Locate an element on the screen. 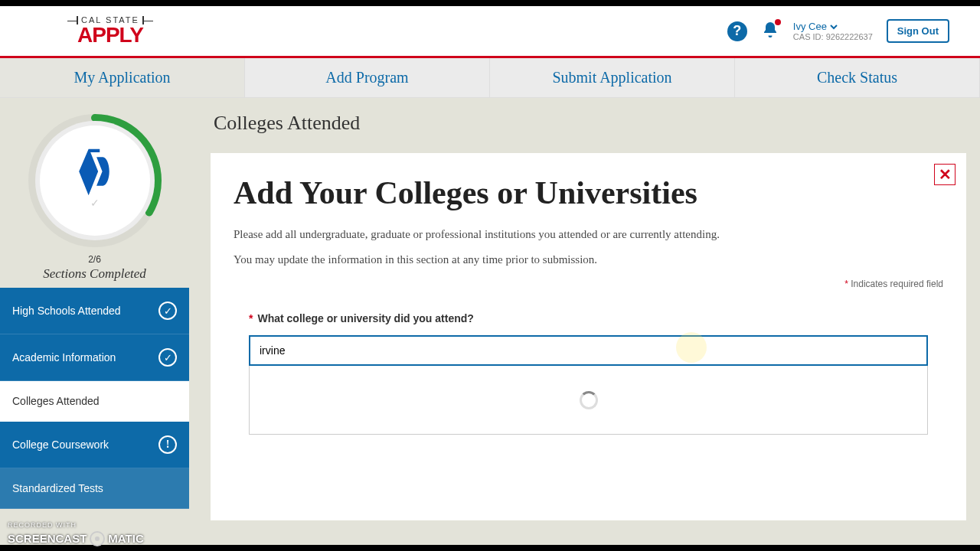  intro-text-2: You may update the information in this s… is located at coordinates (588, 260).